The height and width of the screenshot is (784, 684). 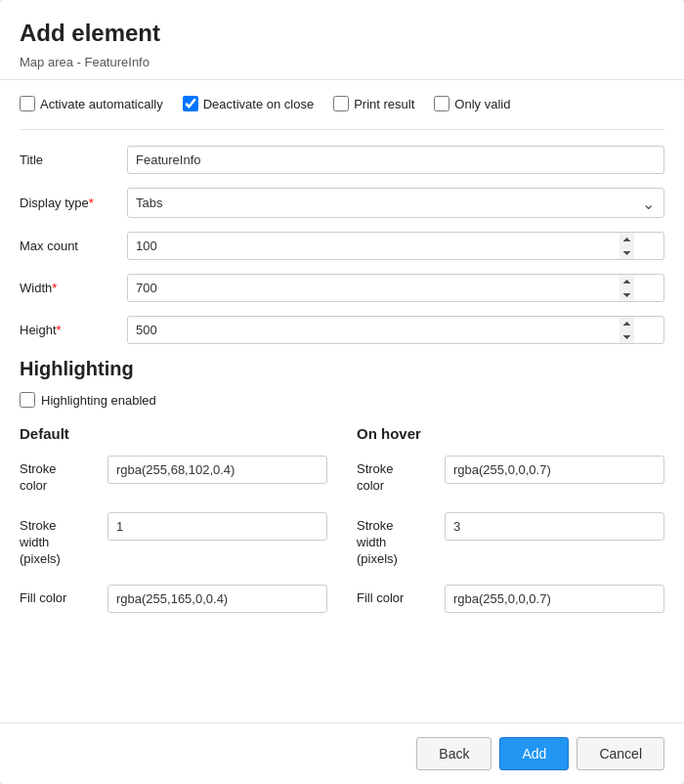 What do you see at coordinates (73, 330) in the screenshot?
I see `height-label: Height*` at bounding box center [73, 330].